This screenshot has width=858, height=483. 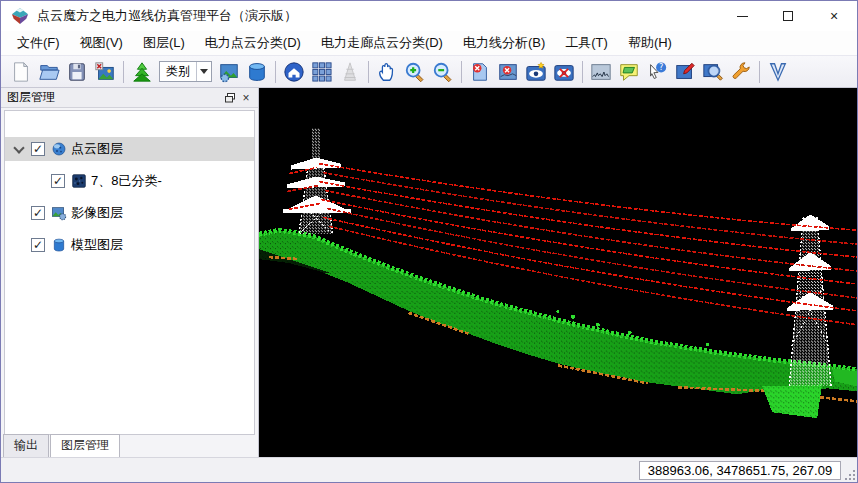 What do you see at coordinates (601, 72) in the screenshot?
I see `profile-button` at bounding box center [601, 72].